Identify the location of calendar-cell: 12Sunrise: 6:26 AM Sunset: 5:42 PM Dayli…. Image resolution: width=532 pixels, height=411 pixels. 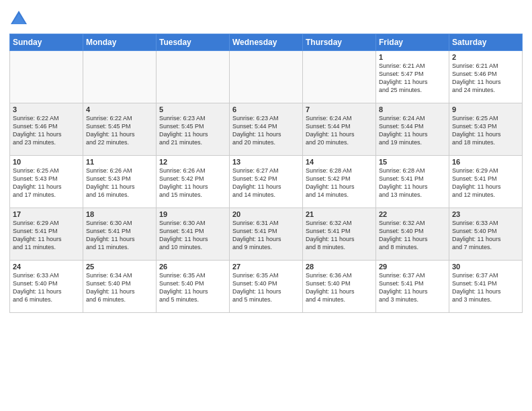
(193, 182).